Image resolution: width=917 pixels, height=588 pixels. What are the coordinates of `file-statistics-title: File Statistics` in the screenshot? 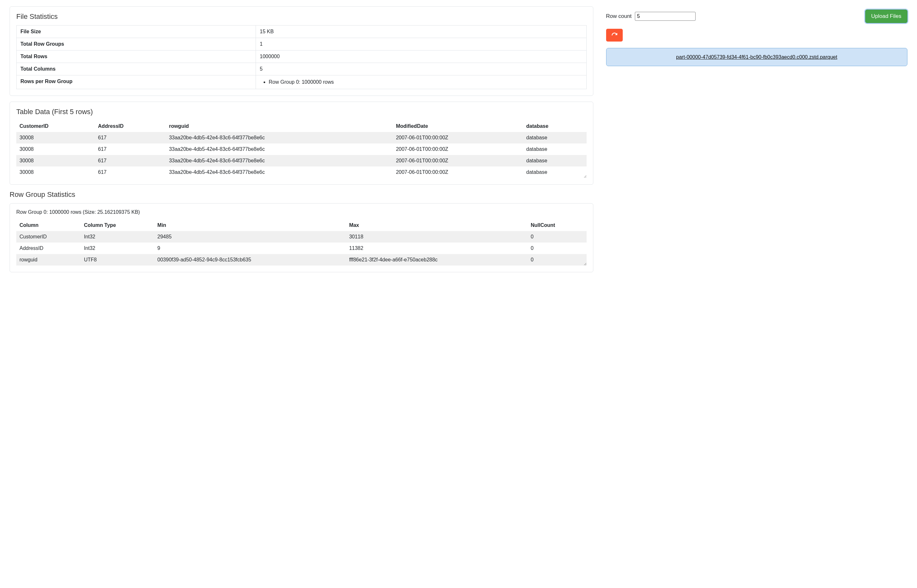 It's located at (302, 17).